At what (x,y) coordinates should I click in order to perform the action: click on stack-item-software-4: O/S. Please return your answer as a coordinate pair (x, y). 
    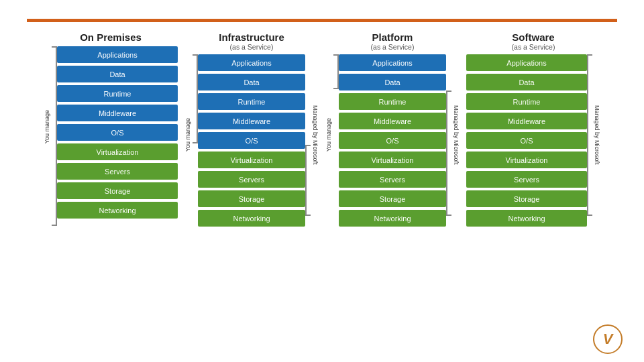
    Looking at the image, I should click on (527, 141).